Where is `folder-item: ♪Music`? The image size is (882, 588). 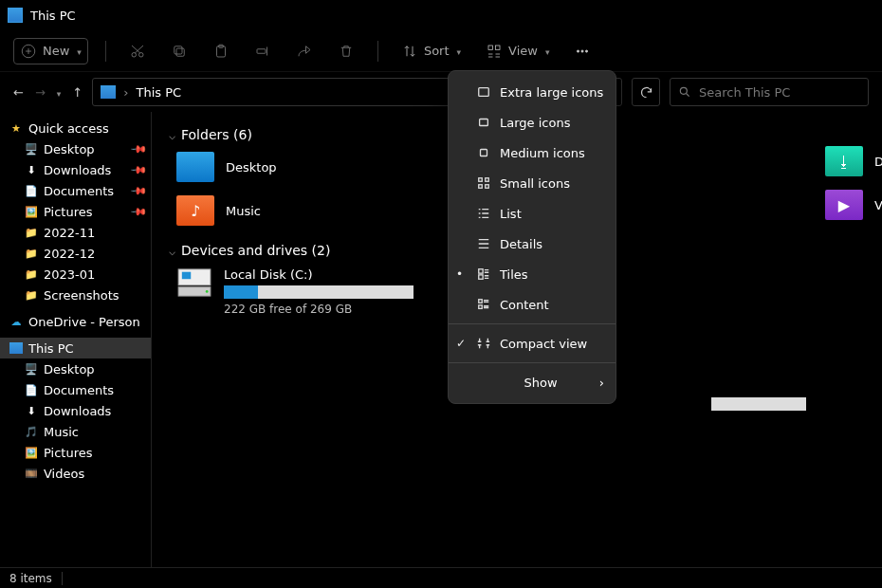 folder-item: ♪Music is located at coordinates (271, 211).